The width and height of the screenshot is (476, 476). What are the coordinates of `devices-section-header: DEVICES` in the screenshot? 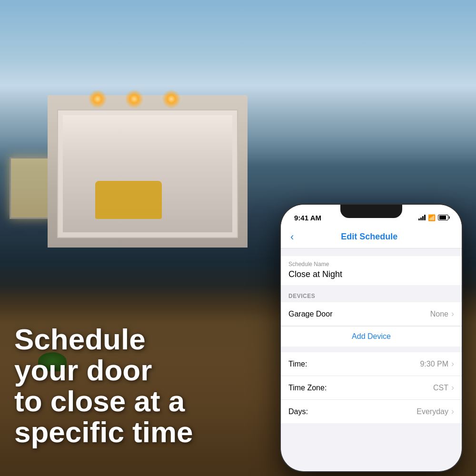 It's located at (371, 294).